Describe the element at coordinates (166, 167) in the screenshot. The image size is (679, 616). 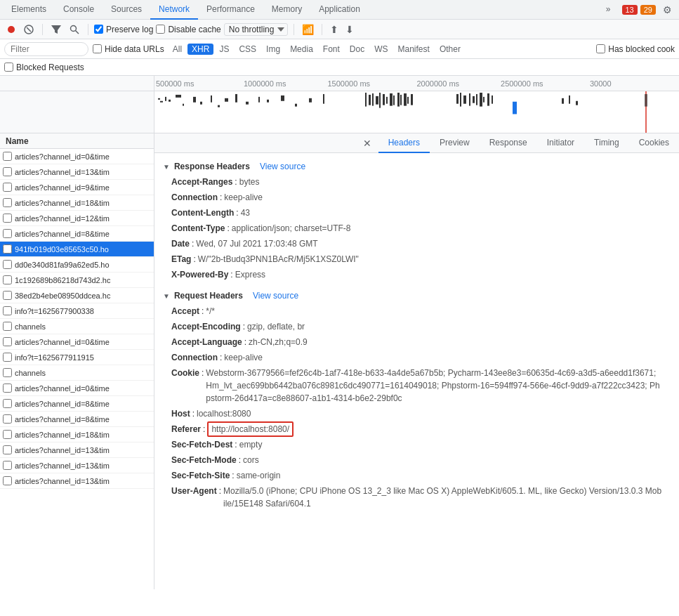
I see `response-headers-arrow: ▼` at that location.